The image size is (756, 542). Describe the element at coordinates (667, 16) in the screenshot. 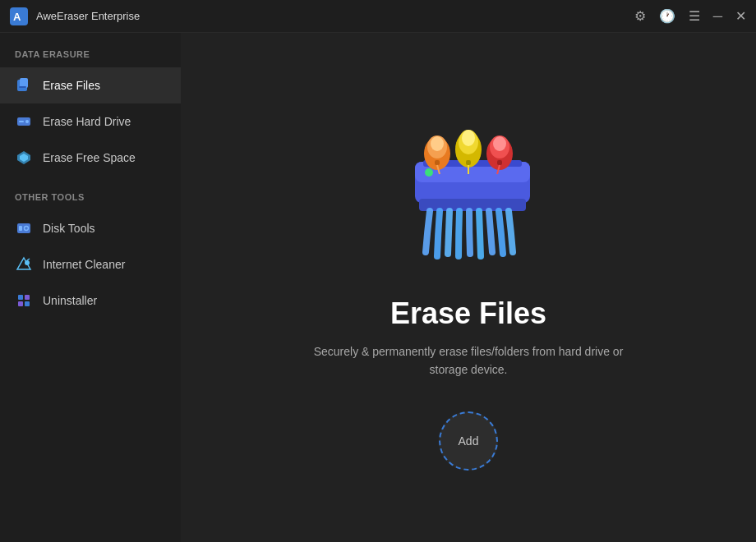

I see `history-icon: 🕐` at that location.